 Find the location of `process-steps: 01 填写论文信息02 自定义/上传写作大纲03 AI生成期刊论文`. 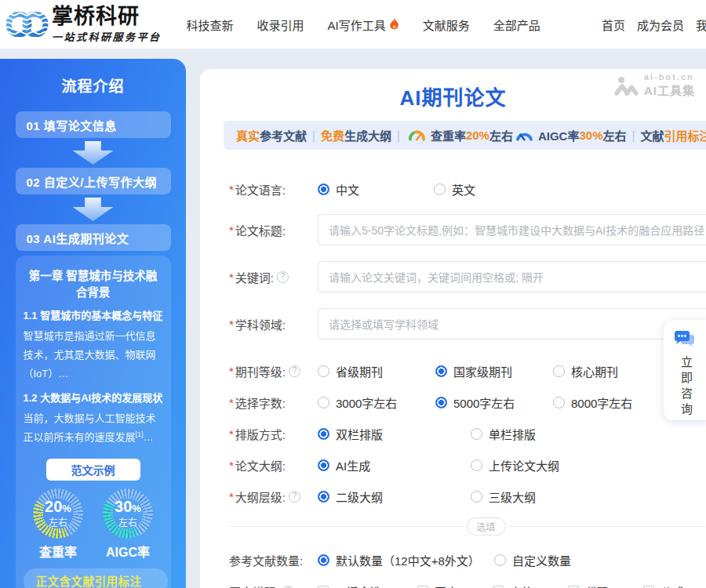

process-steps: 01 填写论文信息02 自定义/上传写作大纲03 AI生成期刊论文 is located at coordinates (93, 181).